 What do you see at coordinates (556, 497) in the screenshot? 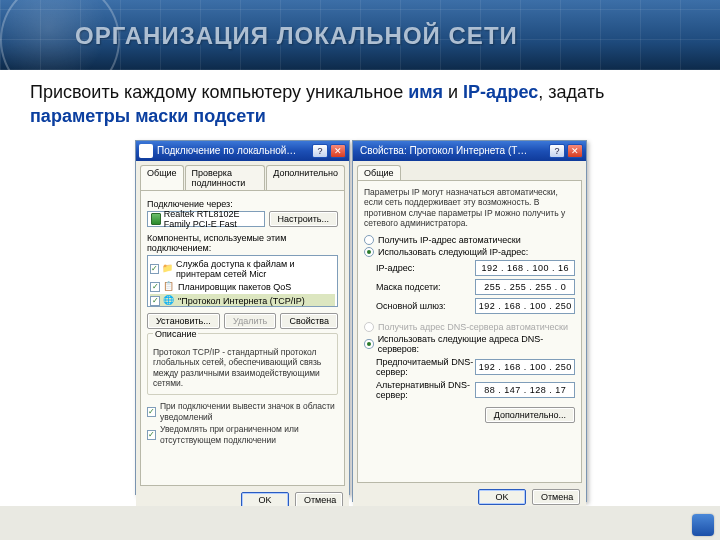
I see `cancel-button: Отмена` at bounding box center [556, 497].